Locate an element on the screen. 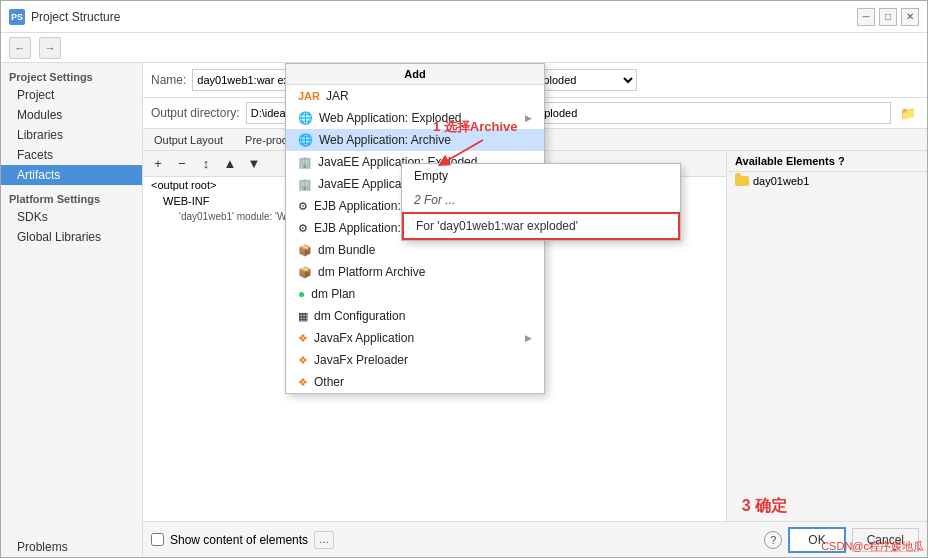 This screenshot has width=928, height=558. sidebar-item-modules: Modules is located at coordinates (72, 115).